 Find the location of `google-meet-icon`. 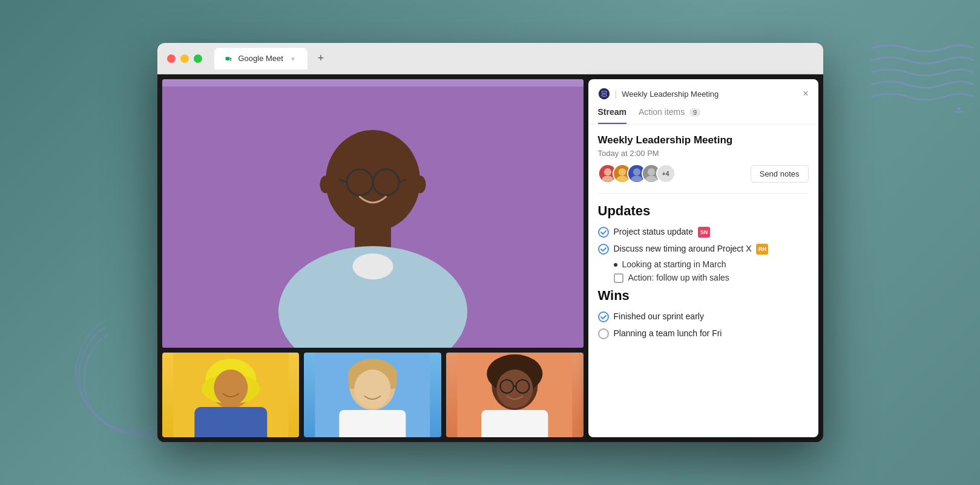

google-meet-icon is located at coordinates (229, 59).